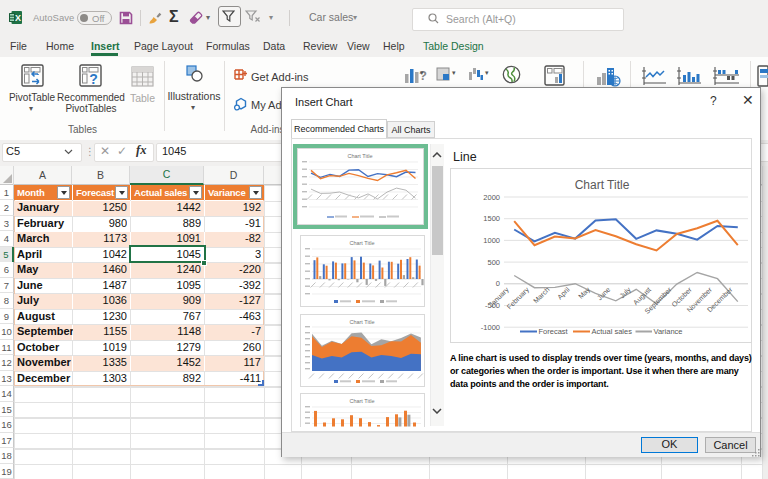  Describe the element at coordinates (490, 328) in the screenshot. I see `svg-text: -1000` at that location.